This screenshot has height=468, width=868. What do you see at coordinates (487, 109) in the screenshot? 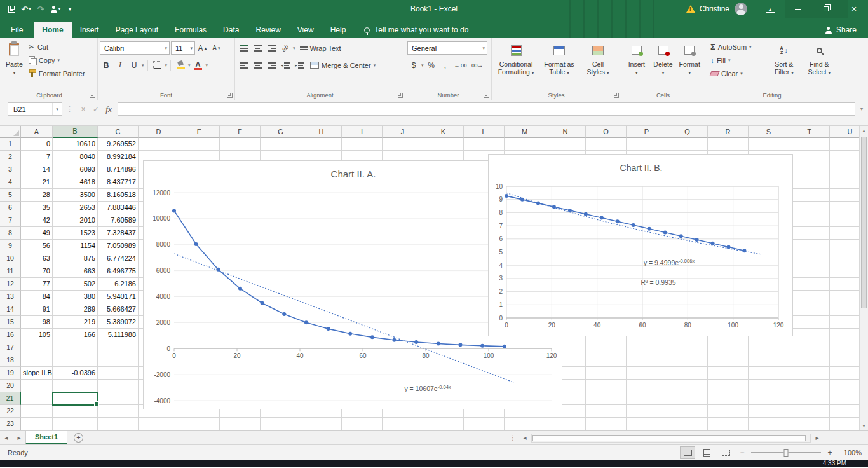
I see `formula-input` at bounding box center [487, 109].